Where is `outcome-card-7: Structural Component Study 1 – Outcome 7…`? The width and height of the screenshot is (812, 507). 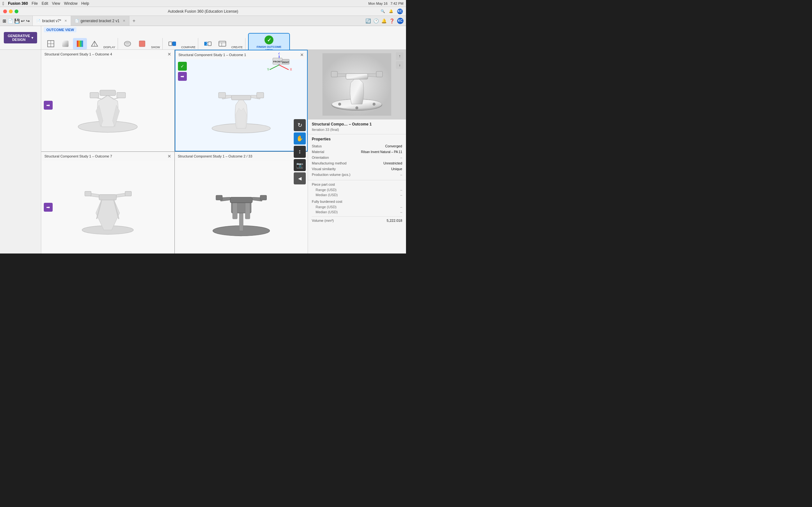 outcome-card-7: Structural Component Study 1 – Outcome 7… is located at coordinates (108, 203).